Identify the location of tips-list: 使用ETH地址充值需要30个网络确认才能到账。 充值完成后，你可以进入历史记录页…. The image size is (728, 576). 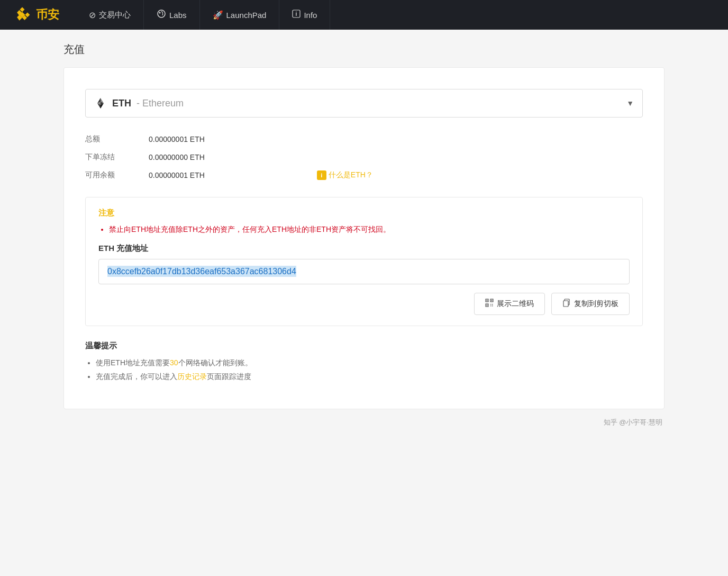
(364, 370).